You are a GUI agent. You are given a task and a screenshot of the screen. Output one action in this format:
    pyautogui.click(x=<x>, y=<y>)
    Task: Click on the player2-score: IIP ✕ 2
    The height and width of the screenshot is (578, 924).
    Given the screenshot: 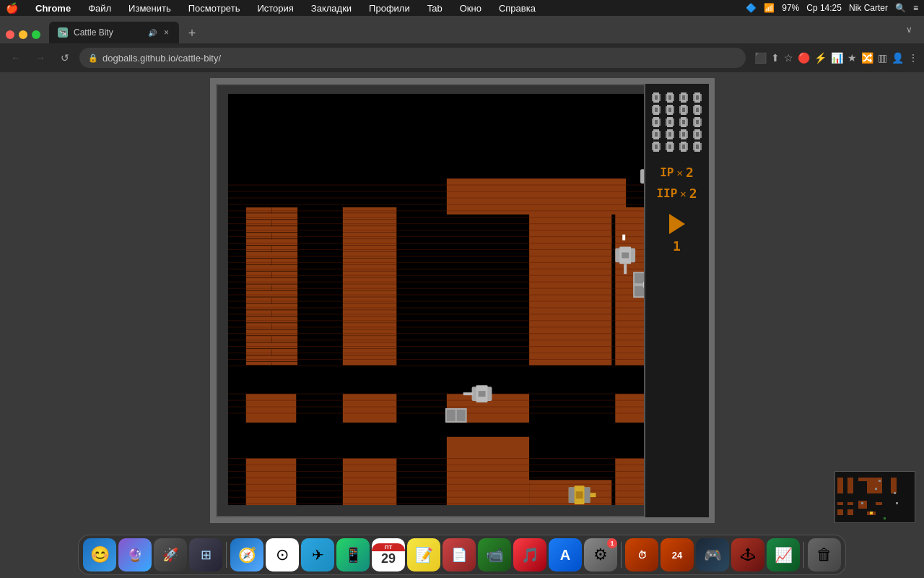 What is the action you would take?
    pyautogui.click(x=677, y=194)
    